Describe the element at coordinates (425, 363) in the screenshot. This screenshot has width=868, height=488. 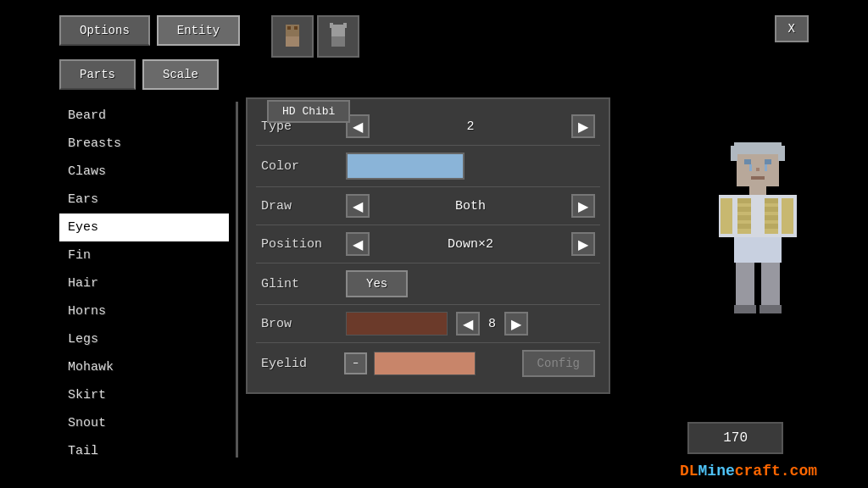
I see `eyelid-swatch` at that location.